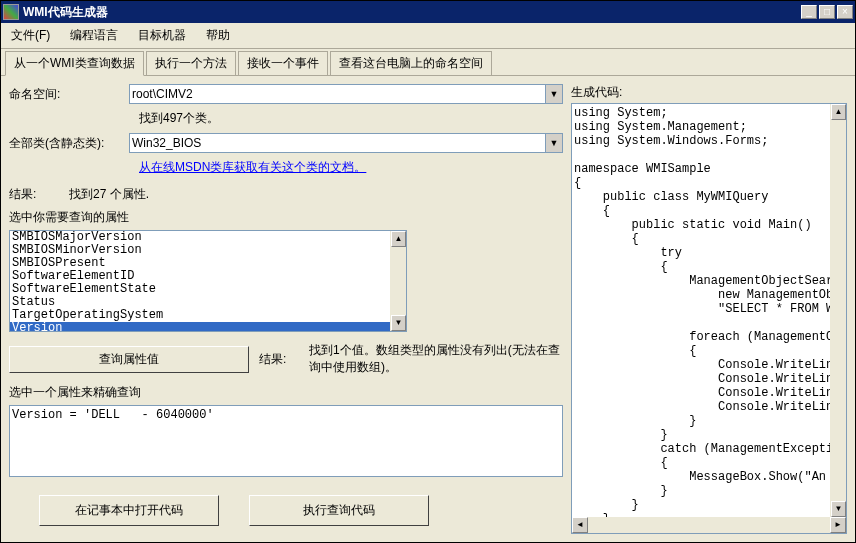 Image resolution: width=856 pixels, height=543 pixels. What do you see at coordinates (554, 94) in the screenshot?
I see `namespace-dropdown-button: ▼` at bounding box center [554, 94].